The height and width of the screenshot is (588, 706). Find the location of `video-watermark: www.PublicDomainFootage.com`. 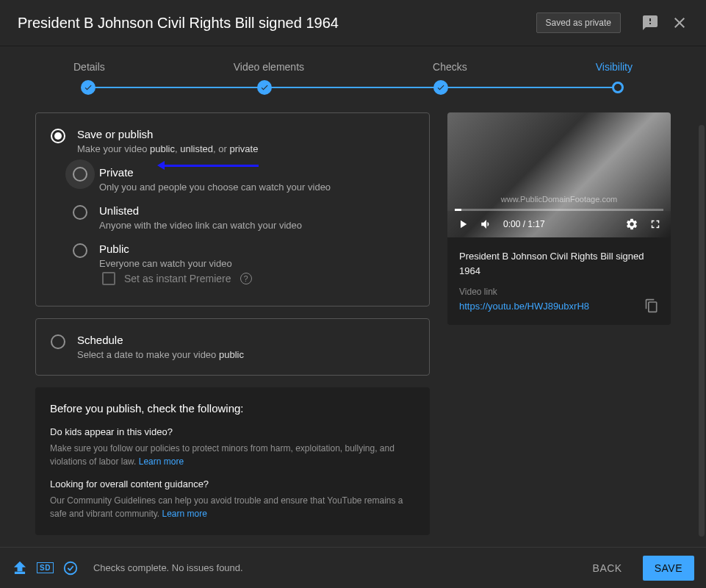

video-watermark: www.PublicDomainFootage.com is located at coordinates (559, 199).